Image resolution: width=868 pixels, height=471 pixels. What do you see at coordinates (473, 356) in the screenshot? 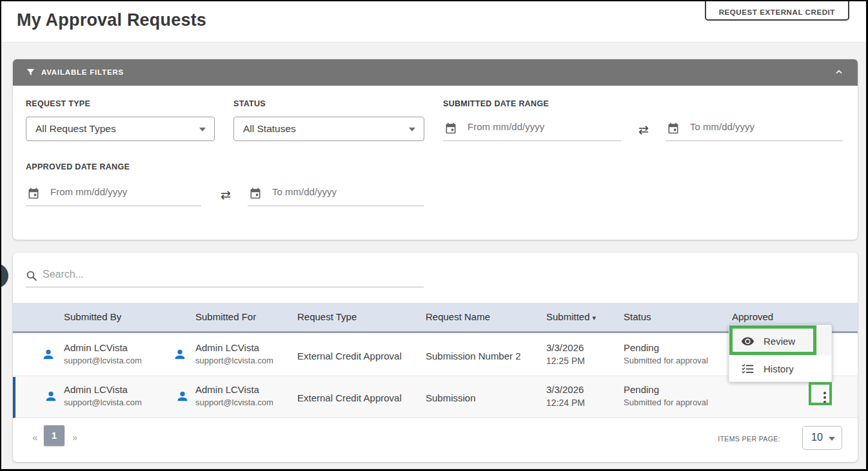
I see `request-name-cell: Submission Number 2` at bounding box center [473, 356].